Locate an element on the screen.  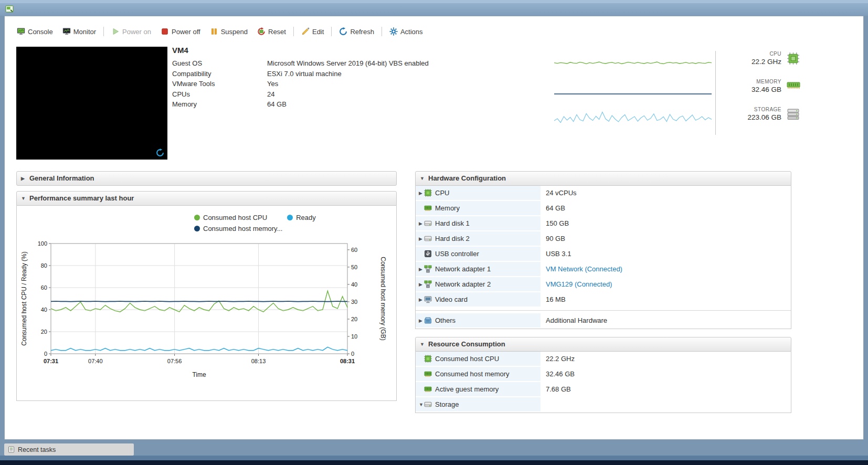
hardware-row-video-card-toggle: ▶ Video card is located at coordinates (478, 300).